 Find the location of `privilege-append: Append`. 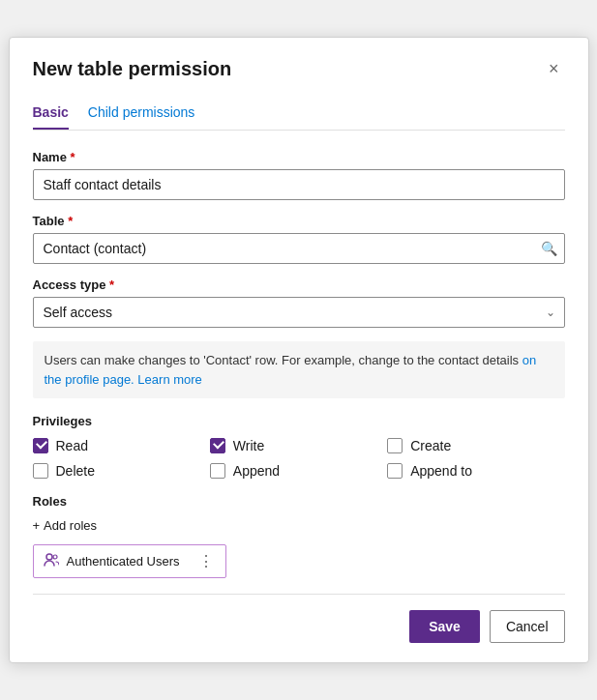

privilege-append: Append is located at coordinates (298, 471).